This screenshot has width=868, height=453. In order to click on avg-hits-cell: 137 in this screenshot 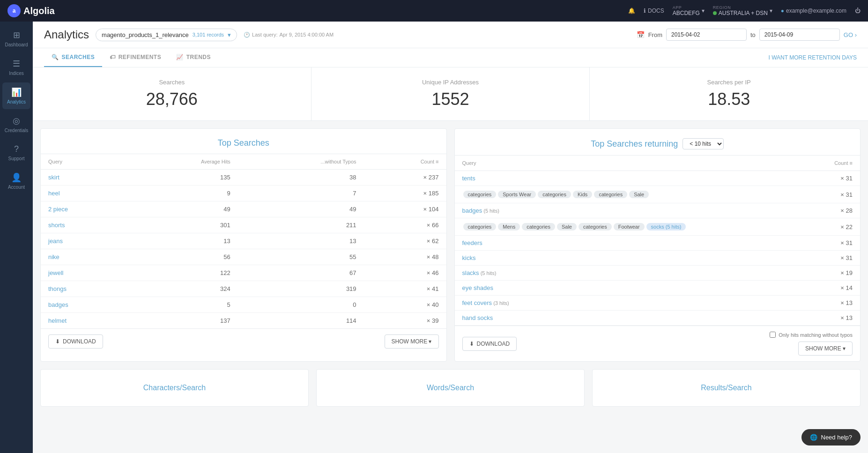, I will do `click(183, 321)`.